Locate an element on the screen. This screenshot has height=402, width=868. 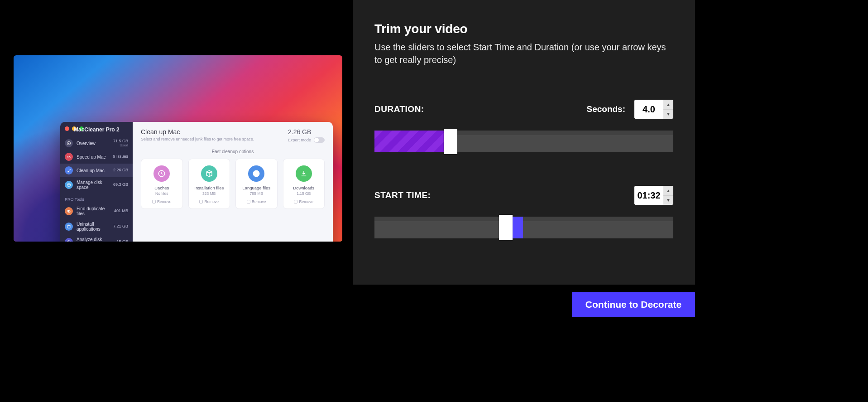
sidebar-item-label: Clean up Mac is located at coordinates (93, 170).